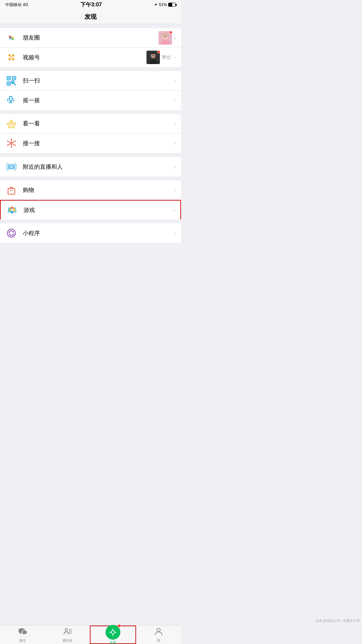 The height and width of the screenshot is (644, 362). Describe the element at coordinates (165, 38) in the screenshot. I see `pengyouquan-avatar` at that location.